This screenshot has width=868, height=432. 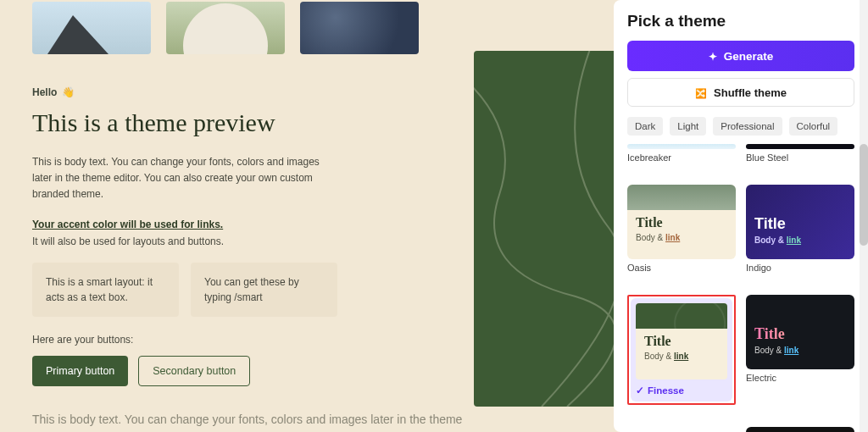 I want to click on shuffle-button: Shuffle theme, so click(x=741, y=92).